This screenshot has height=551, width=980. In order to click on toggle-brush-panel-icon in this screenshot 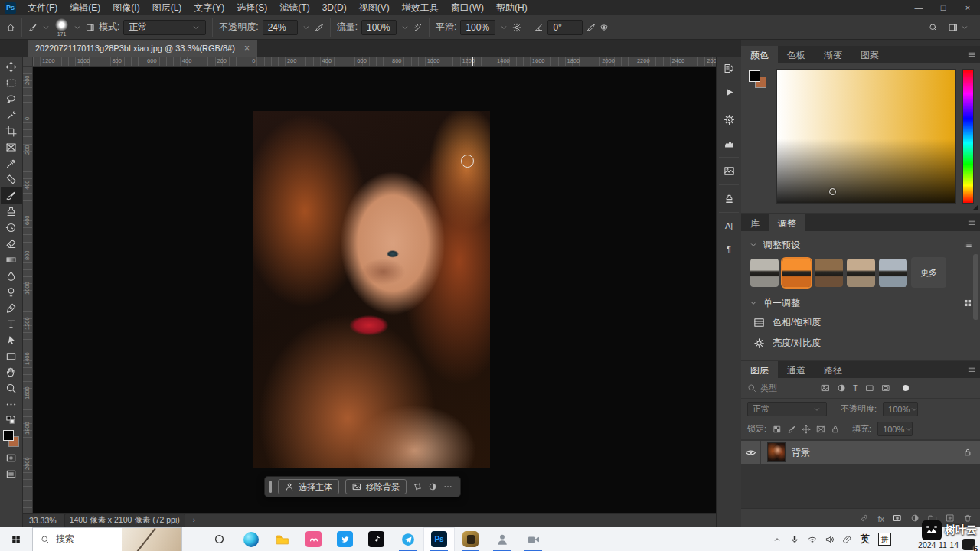, I will do `click(90, 28)`.